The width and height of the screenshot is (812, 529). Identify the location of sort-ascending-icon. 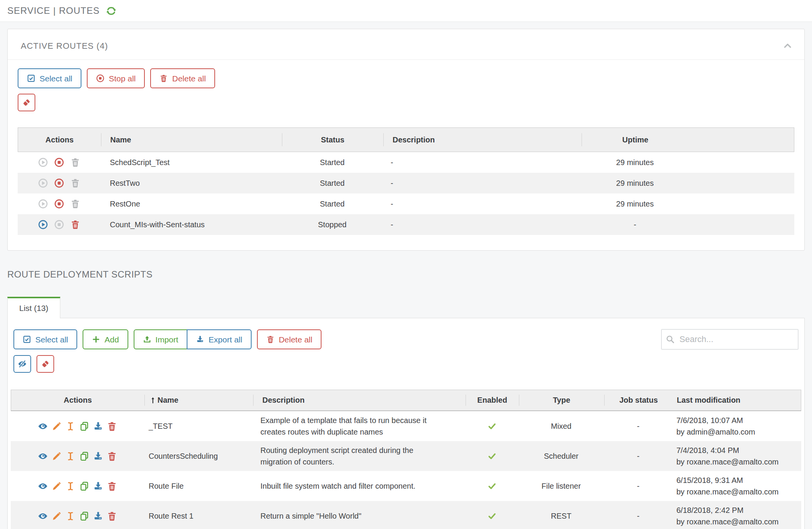
(153, 400).